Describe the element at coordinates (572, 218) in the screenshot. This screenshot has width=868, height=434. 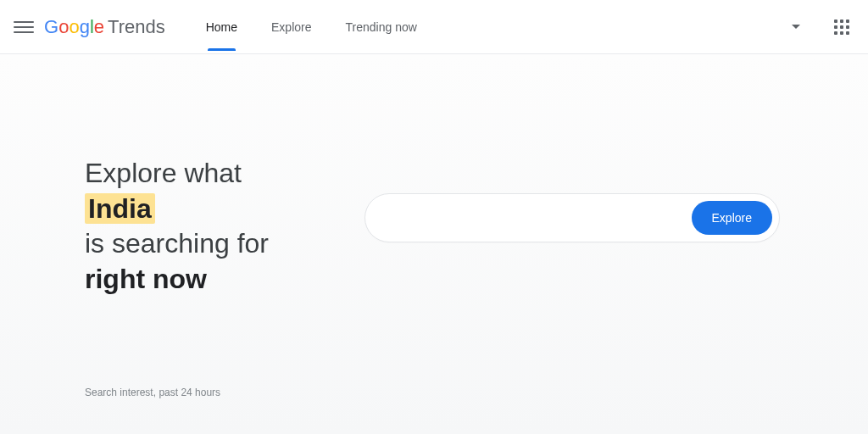
I see `search-wrap: Explore` at that location.